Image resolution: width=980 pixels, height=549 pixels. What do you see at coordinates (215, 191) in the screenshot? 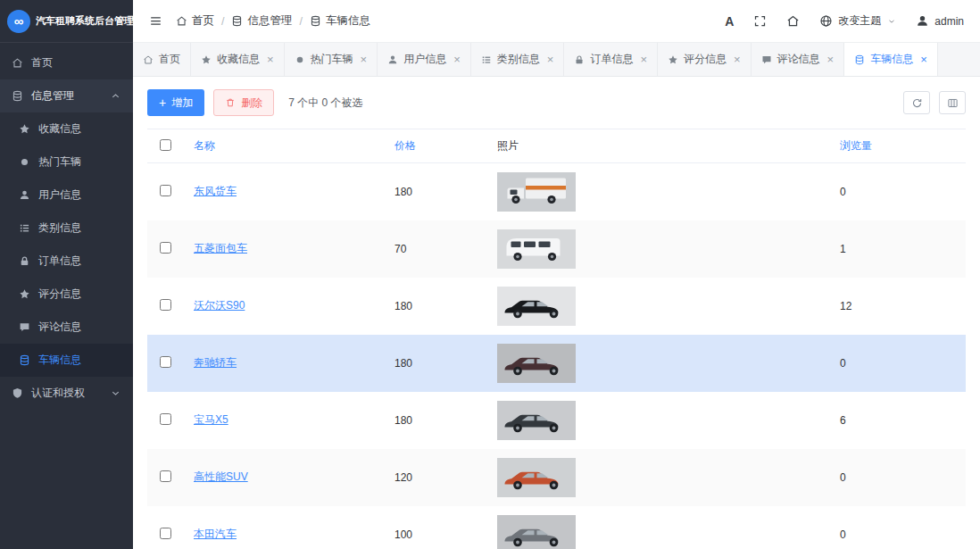
I see `vehicle-name-link: 东风货车` at bounding box center [215, 191].